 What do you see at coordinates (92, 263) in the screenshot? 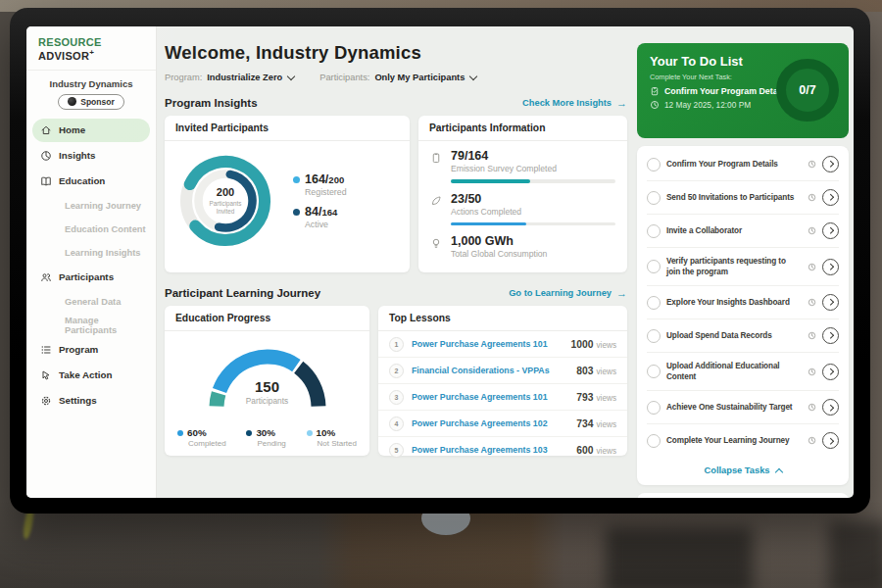
I see `sidebar: RESOURCE ADVISOR+ Industry Dynamics Spon…` at bounding box center [92, 263].